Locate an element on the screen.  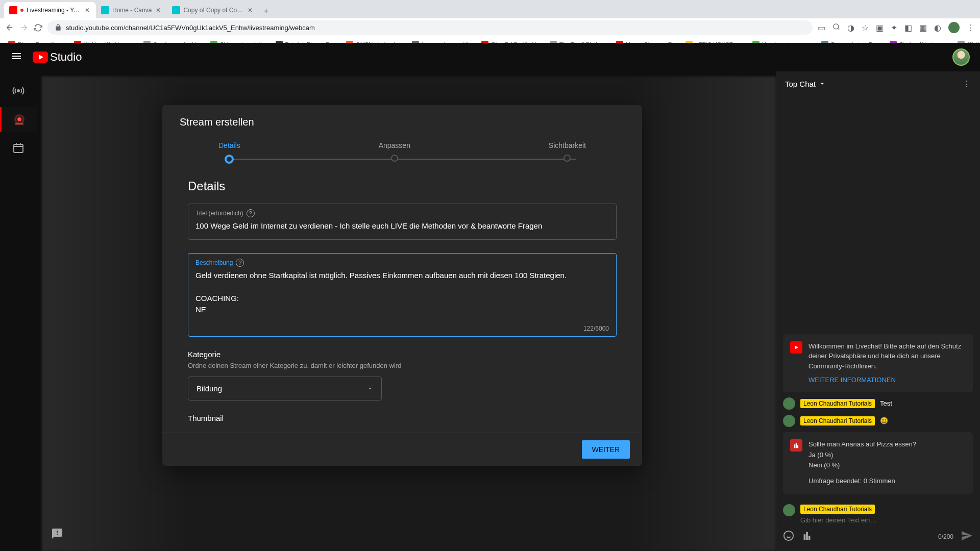
tab-title: Home - Canva is located at coordinates (132, 10).